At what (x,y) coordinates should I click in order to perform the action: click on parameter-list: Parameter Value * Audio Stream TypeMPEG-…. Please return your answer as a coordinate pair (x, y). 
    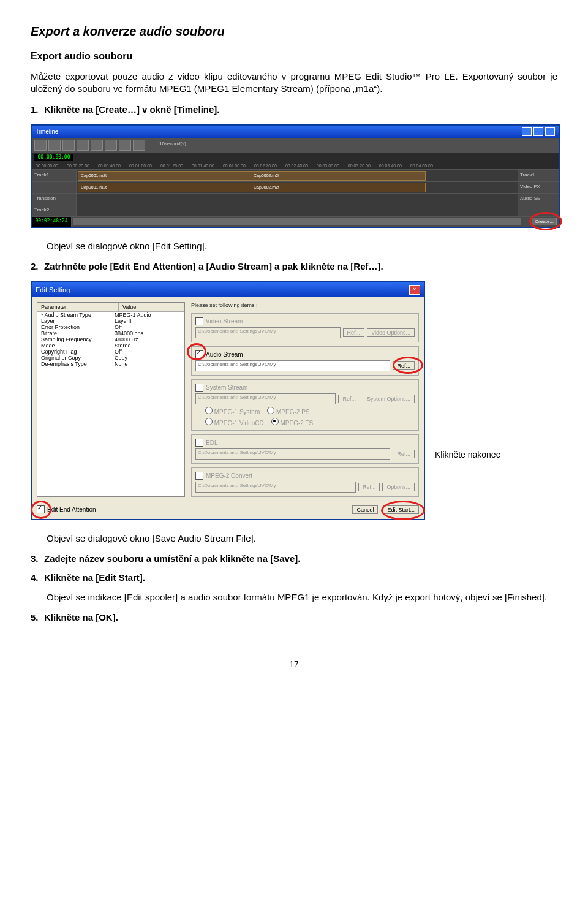
    Looking at the image, I should click on (111, 399).